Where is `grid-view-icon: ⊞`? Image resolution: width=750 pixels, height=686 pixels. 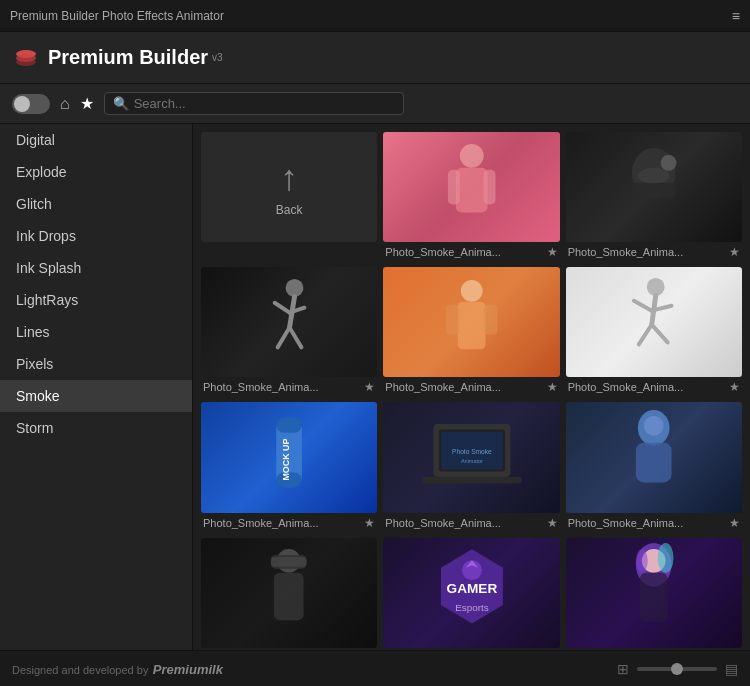 grid-view-icon: ⊞ is located at coordinates (623, 669).